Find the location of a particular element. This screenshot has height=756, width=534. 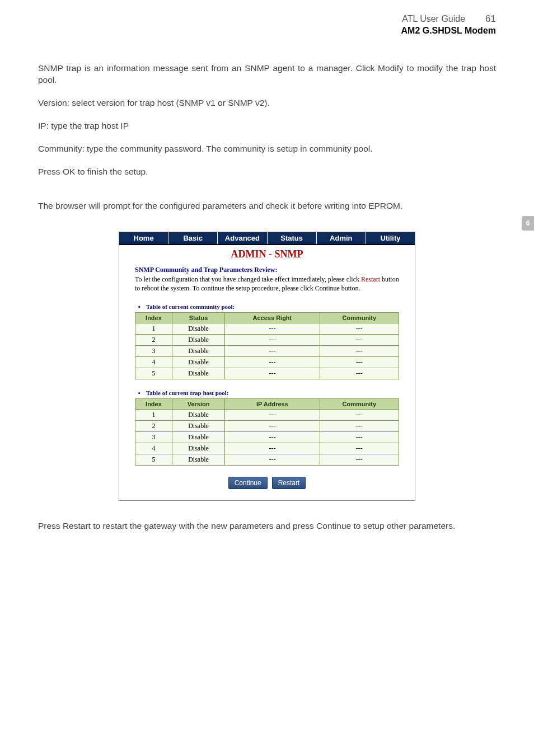

body-paragraph: IP: type the trap host IP is located at coordinates (267, 126).